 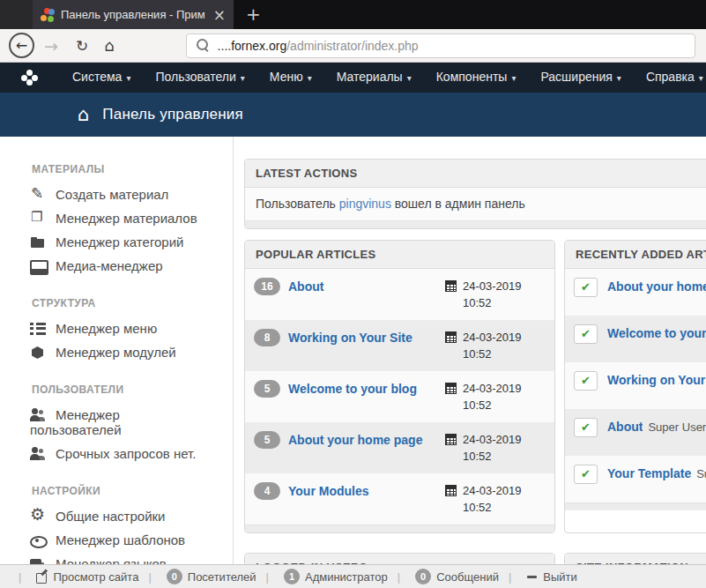 What do you see at coordinates (116, 328) in the screenshot?
I see `sidebar-item: Менеджер меню` at bounding box center [116, 328].